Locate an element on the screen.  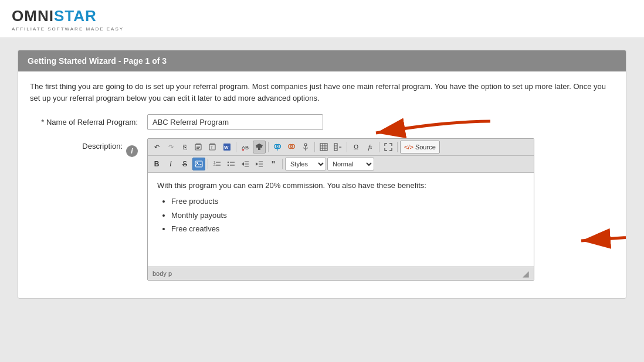
toolbar-redo-btn: ↷ is located at coordinates (171, 147).